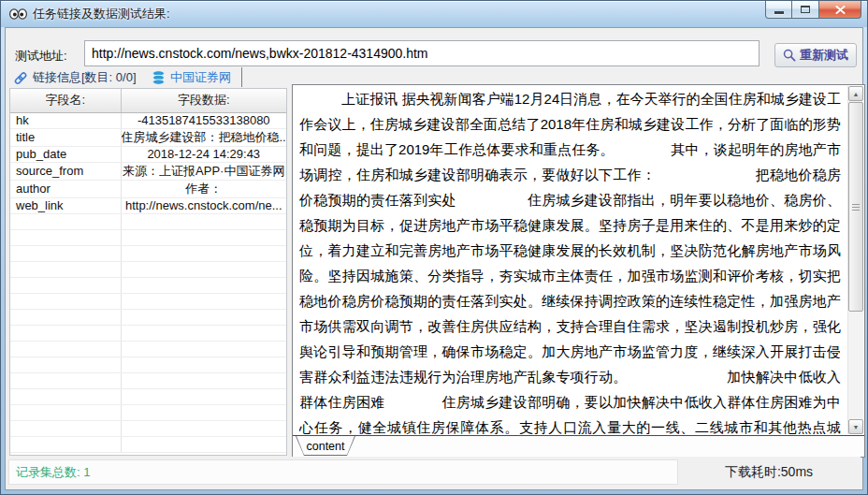 The image size is (868, 495). Describe the element at coordinates (805, 9) in the screenshot. I see `maximize-button` at that location.